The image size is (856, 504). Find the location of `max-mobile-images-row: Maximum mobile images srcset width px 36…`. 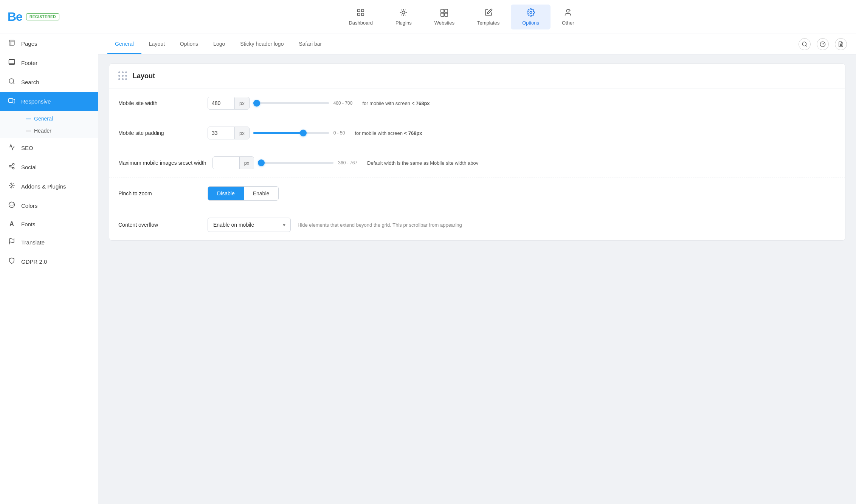

max-mobile-images-row: Maximum mobile images srcset width px 36… is located at coordinates (477, 163).